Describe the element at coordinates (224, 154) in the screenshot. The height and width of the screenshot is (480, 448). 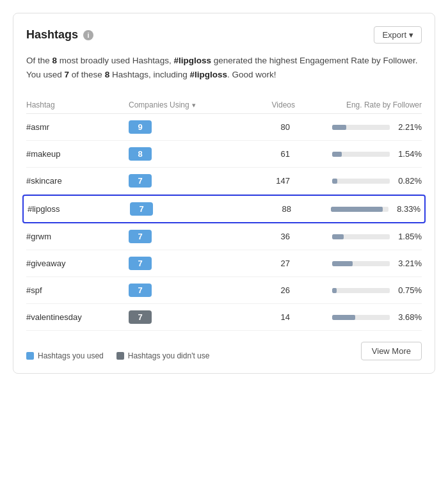
I see `table-row: #makeup 8 61 1.54%` at that location.